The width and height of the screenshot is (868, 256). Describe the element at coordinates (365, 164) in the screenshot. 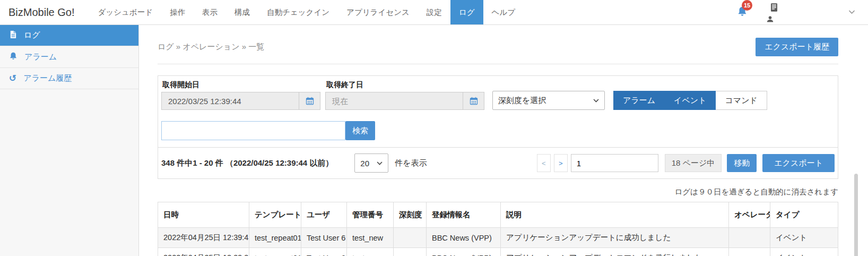

I see `page-size-value: 20` at that location.